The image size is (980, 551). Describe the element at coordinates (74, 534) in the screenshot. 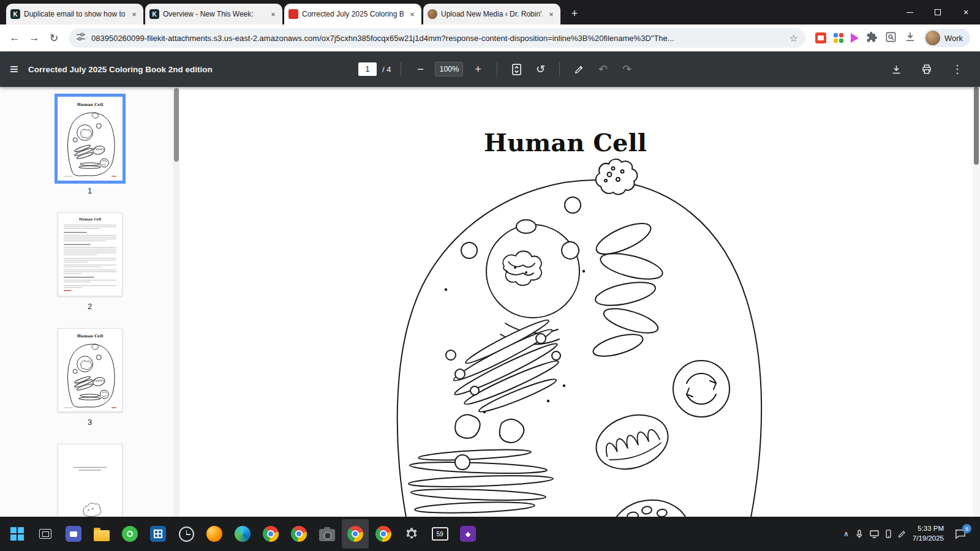

I see `chat-app-icon` at that location.